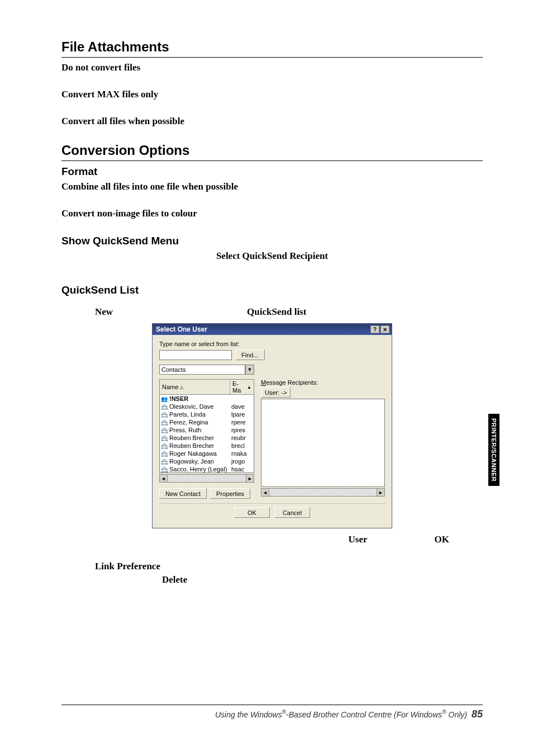 The width and height of the screenshot is (533, 756). What do you see at coordinates (250, 355) in the screenshot?
I see `find-button: Find...` at bounding box center [250, 355].